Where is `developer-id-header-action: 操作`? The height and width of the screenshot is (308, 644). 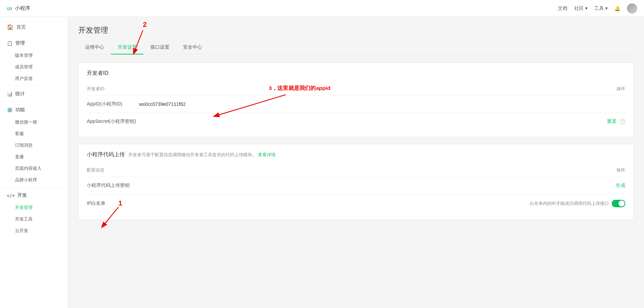 developer-id-header-action: 操作 is located at coordinates (621, 89).